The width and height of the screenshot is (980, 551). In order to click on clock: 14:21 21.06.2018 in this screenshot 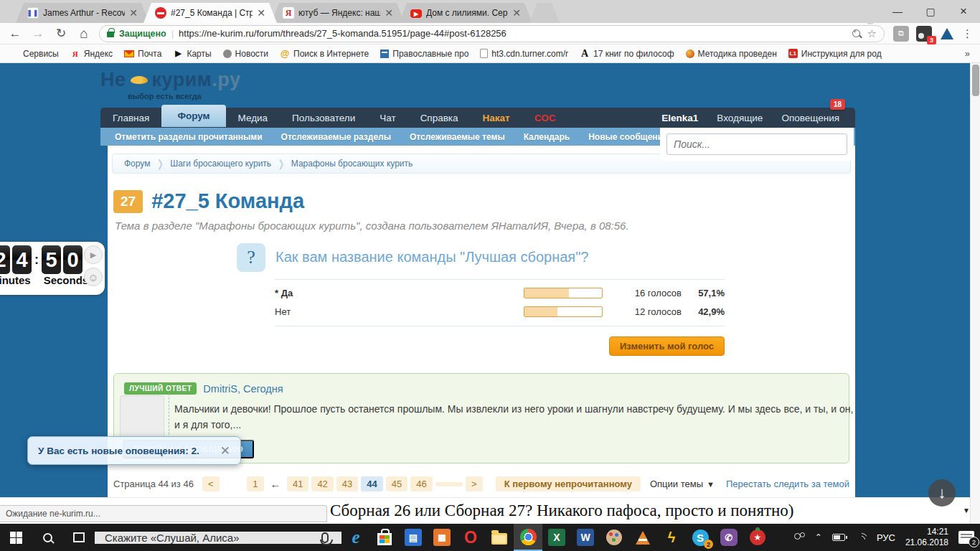, I will do `click(927, 537)`.